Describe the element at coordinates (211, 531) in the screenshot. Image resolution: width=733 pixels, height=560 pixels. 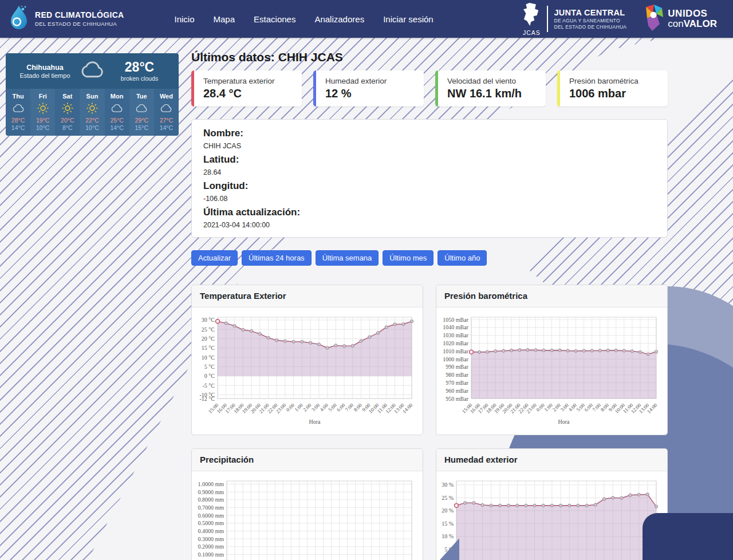
I see `svg-text: 0.4000 mm` at that location.